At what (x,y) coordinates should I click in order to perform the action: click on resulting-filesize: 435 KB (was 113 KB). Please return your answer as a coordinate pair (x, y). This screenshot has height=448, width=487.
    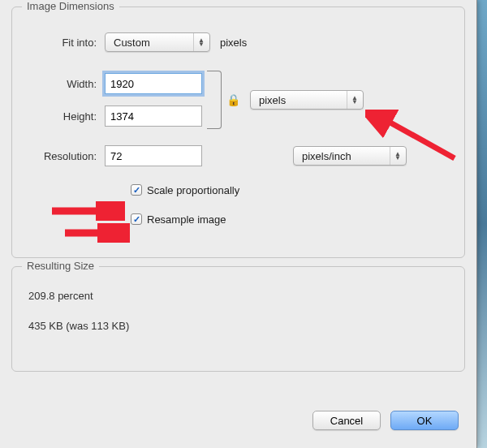
    Looking at the image, I should click on (239, 326).